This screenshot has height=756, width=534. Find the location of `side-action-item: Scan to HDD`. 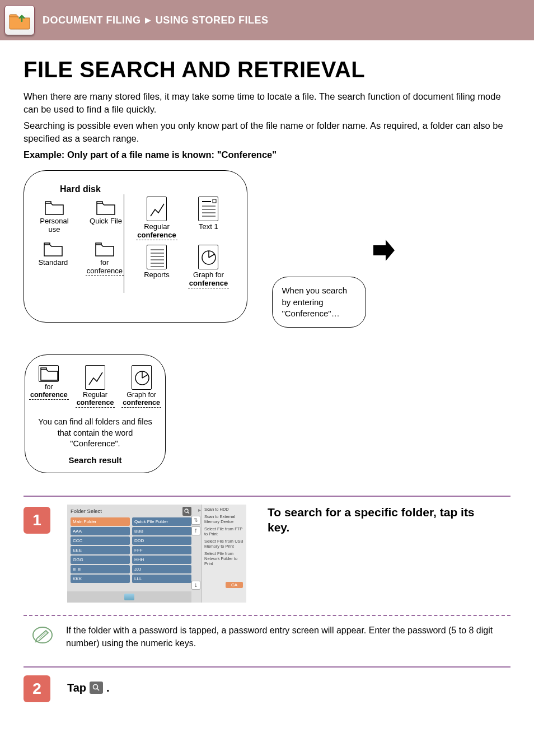

side-action-item: Scan to HDD is located at coordinates (224, 510).